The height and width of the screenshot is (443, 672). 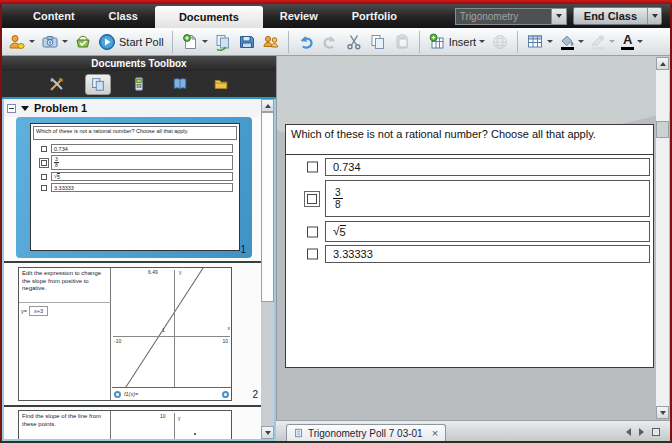 What do you see at coordinates (132, 406) in the screenshot?
I see `page-separator` at bounding box center [132, 406].